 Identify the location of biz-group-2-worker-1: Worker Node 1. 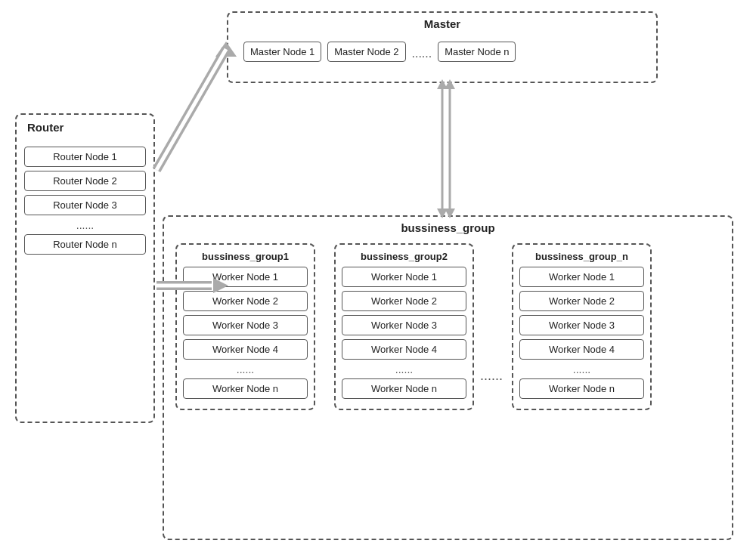
(404, 276).